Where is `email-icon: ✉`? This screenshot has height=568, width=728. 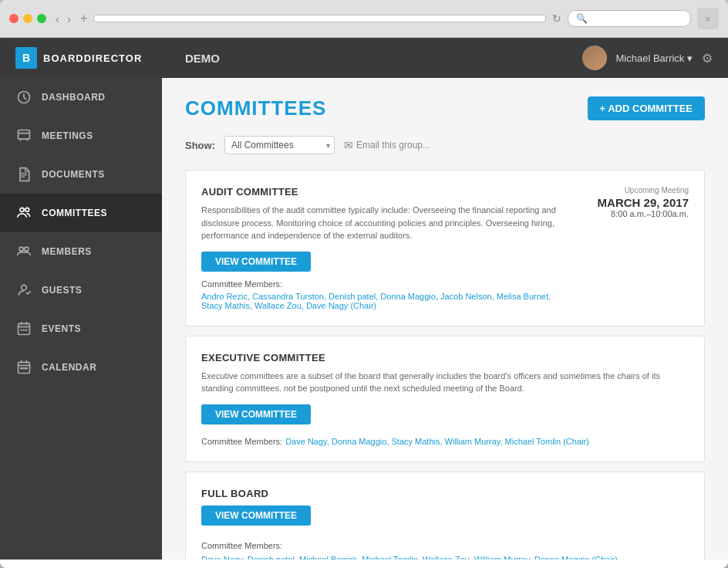 email-icon: ✉ is located at coordinates (349, 145).